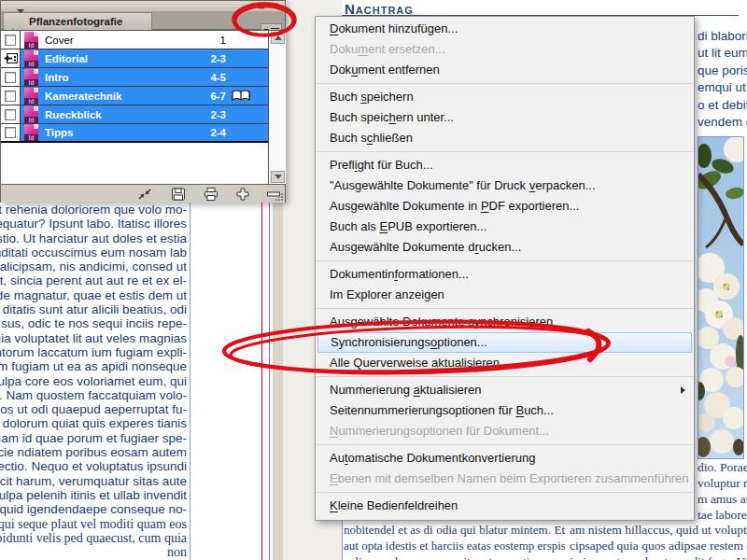 The width and height of the screenshot is (747, 560). Describe the element at coordinates (93, 396) in the screenshot. I see `text-line: asitio. Nam quostem faccatquiam volo-` at that location.